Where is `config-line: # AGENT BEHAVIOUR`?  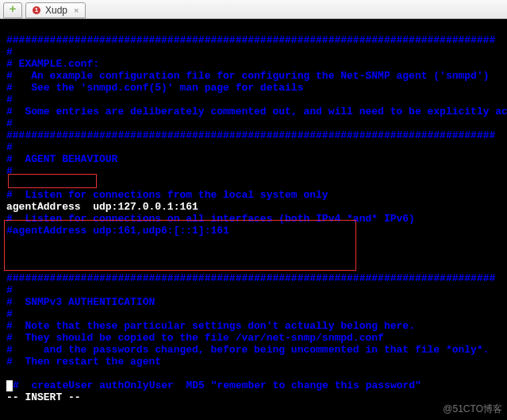 config-line: # AGENT BEHAVIOUR is located at coordinates (62, 159).